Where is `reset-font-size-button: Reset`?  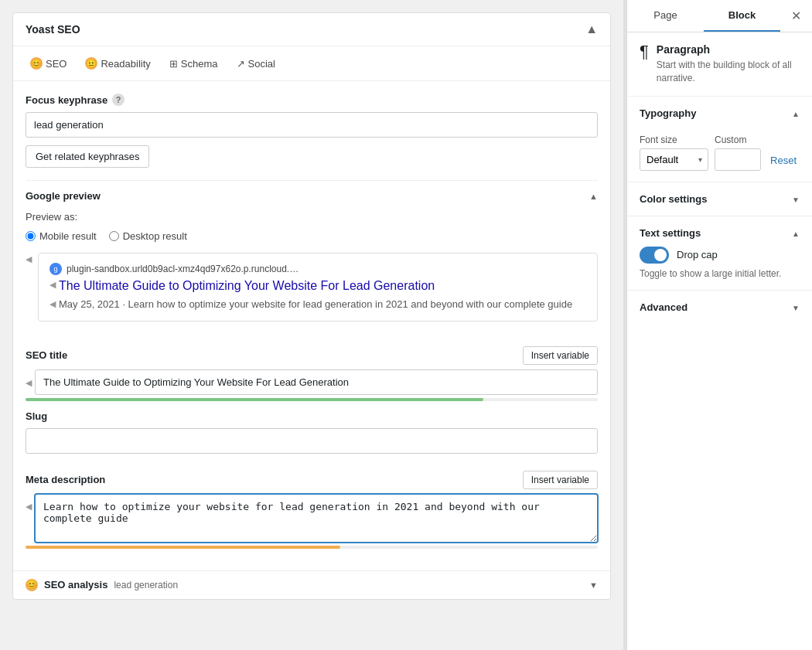
reset-font-size-button: Reset is located at coordinates (783, 162).